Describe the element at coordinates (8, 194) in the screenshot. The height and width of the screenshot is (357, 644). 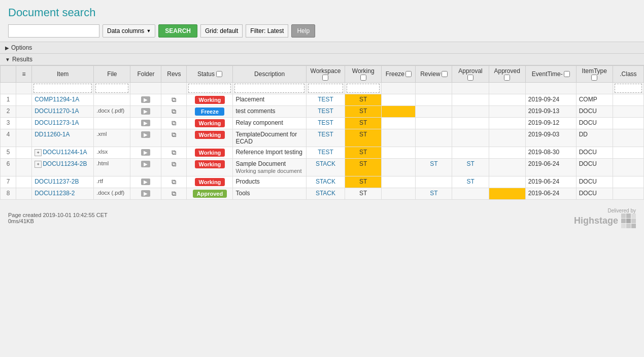
I see `row-num: 8` at that location.